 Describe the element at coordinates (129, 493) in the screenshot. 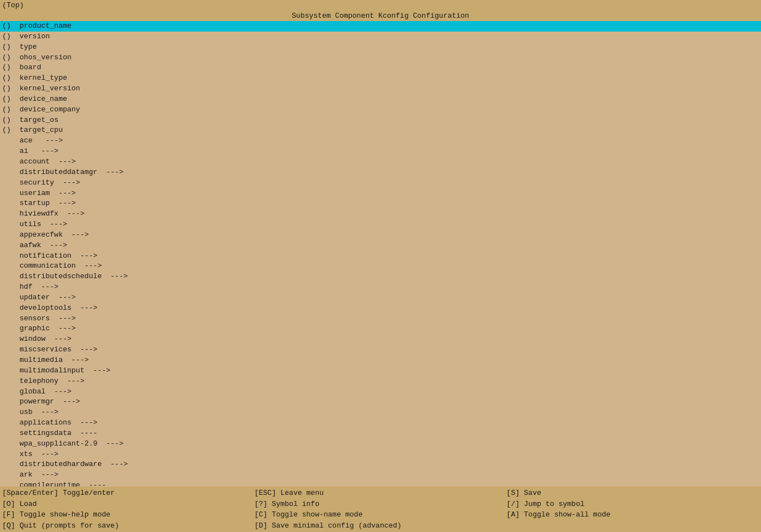

I see `bottom-bar-item-0-0: [Space/Enter] Toggle/enter` at that location.